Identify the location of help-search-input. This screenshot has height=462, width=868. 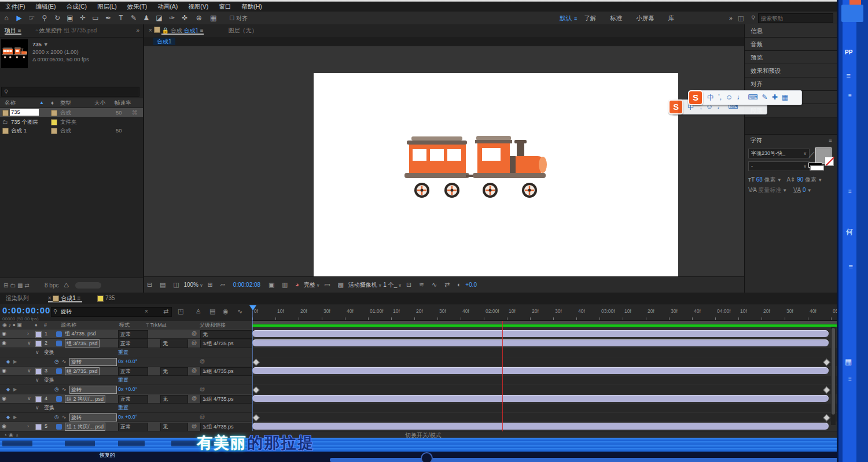
(796, 19).